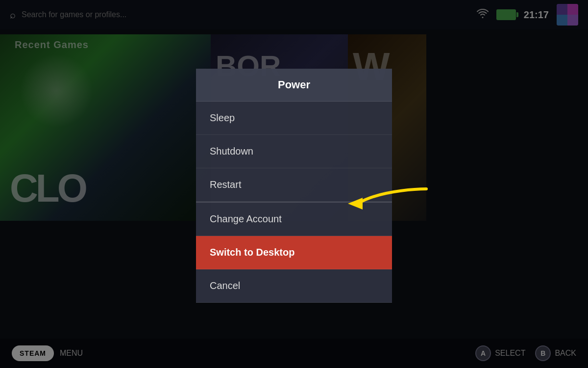 Image resolution: width=588 pixels, height=368 pixels. Describe the element at coordinates (294, 185) in the screenshot. I see `menu-item-restart: Restart` at that location.